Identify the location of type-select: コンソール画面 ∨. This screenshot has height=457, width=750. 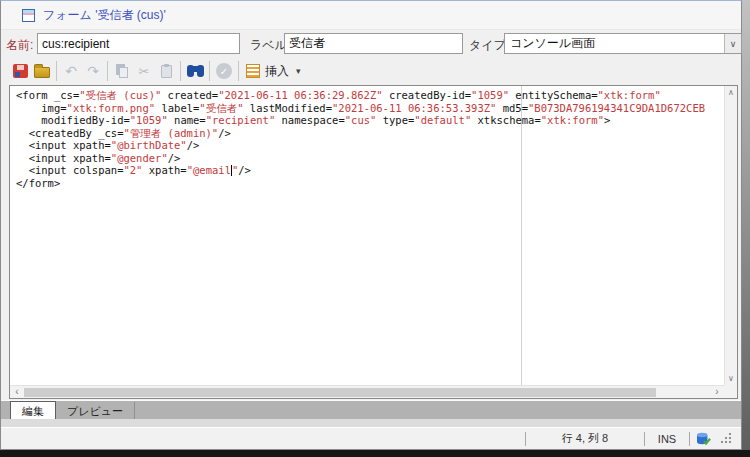
(623, 44).